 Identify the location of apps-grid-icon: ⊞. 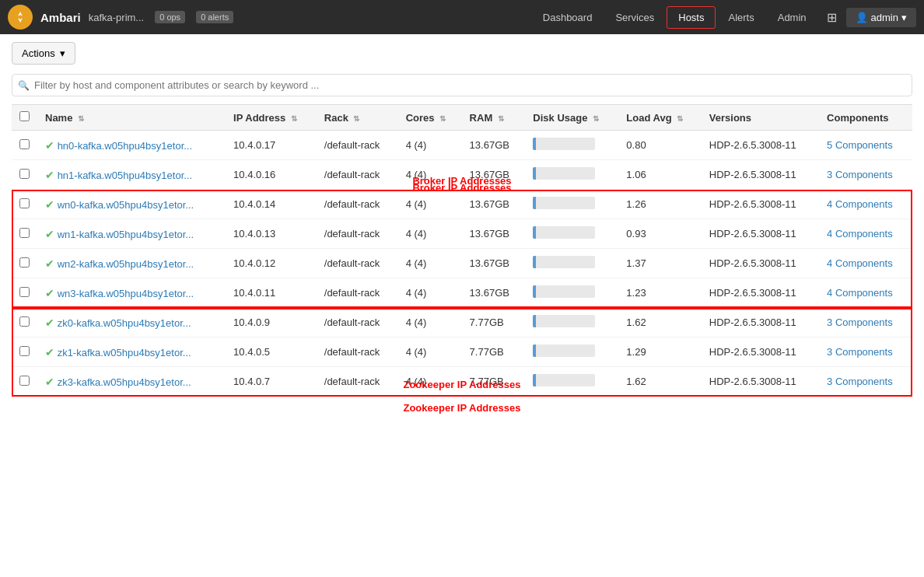
(832, 17).